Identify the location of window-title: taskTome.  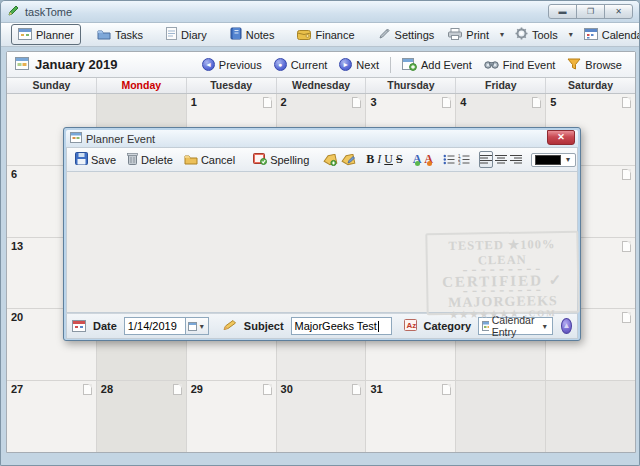
(48, 12).